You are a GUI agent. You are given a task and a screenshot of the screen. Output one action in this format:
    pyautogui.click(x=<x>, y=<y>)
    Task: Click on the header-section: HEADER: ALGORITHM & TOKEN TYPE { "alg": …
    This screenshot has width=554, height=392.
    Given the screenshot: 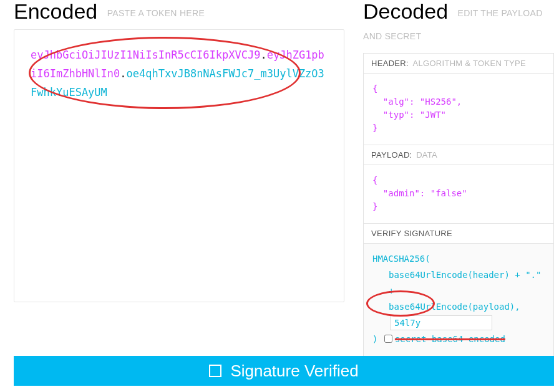 What is the action you would take?
    pyautogui.click(x=459, y=99)
    